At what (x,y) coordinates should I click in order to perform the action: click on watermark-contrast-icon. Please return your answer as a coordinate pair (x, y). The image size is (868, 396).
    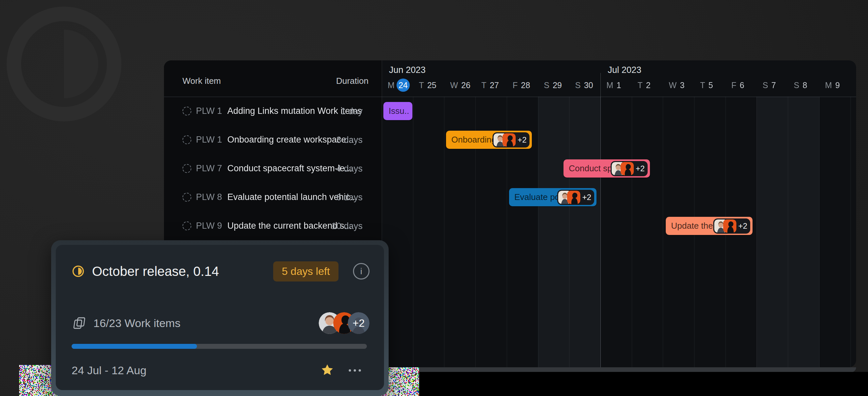
    Looking at the image, I should click on (64, 64).